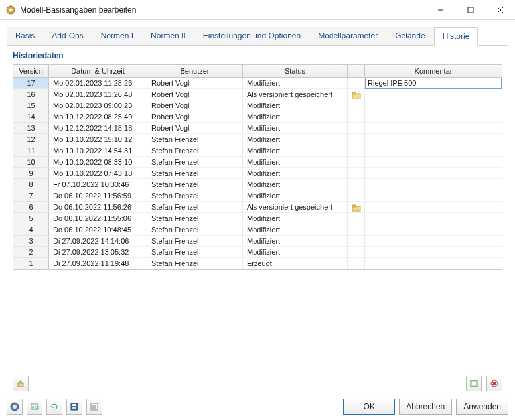  What do you see at coordinates (117, 36) in the screenshot?
I see `tab-normen-i: Normen I` at bounding box center [117, 36].